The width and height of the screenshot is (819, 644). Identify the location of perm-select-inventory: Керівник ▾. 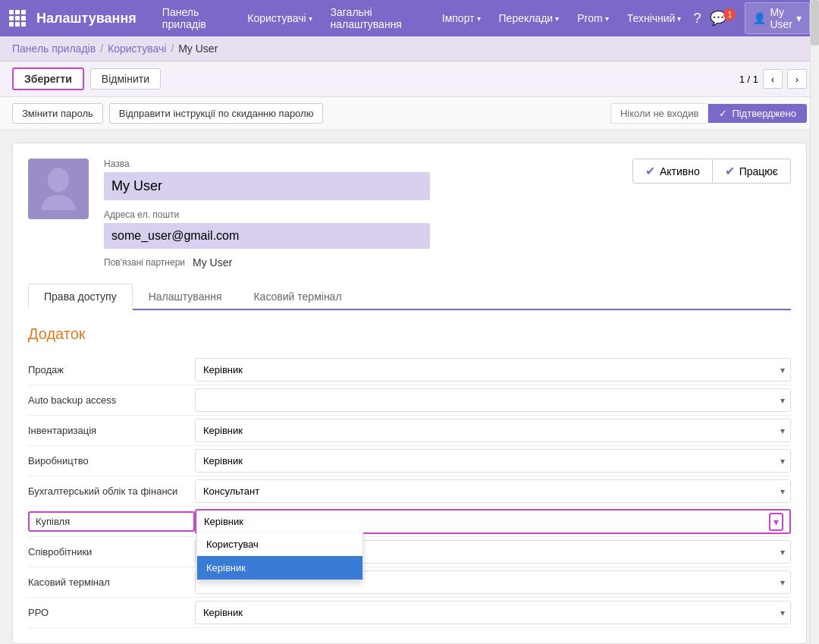
(493, 431).